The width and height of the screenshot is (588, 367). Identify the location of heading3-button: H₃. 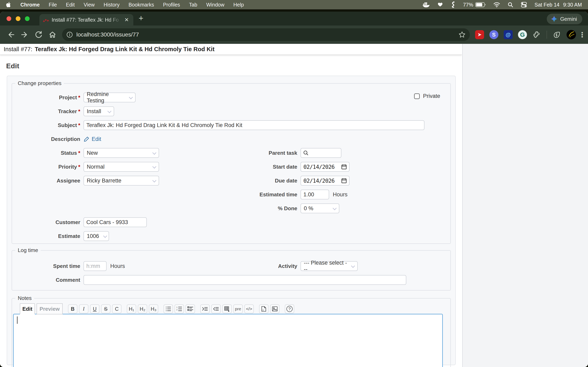
(154, 309).